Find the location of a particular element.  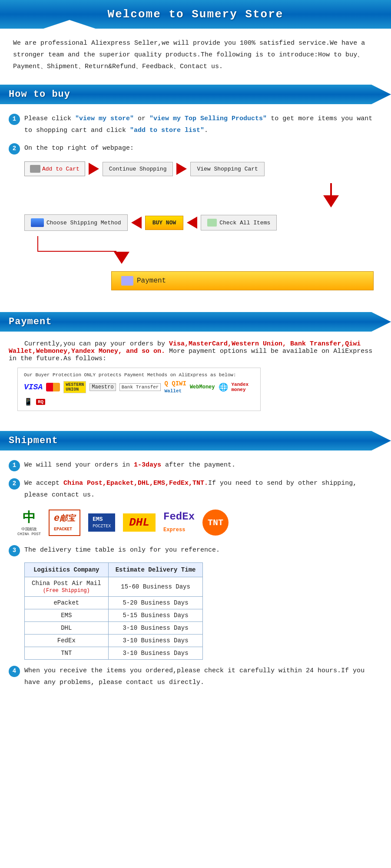

flow-diagram: Add to Cart Continue Shopping View Shopp… is located at coordinates (199, 226).